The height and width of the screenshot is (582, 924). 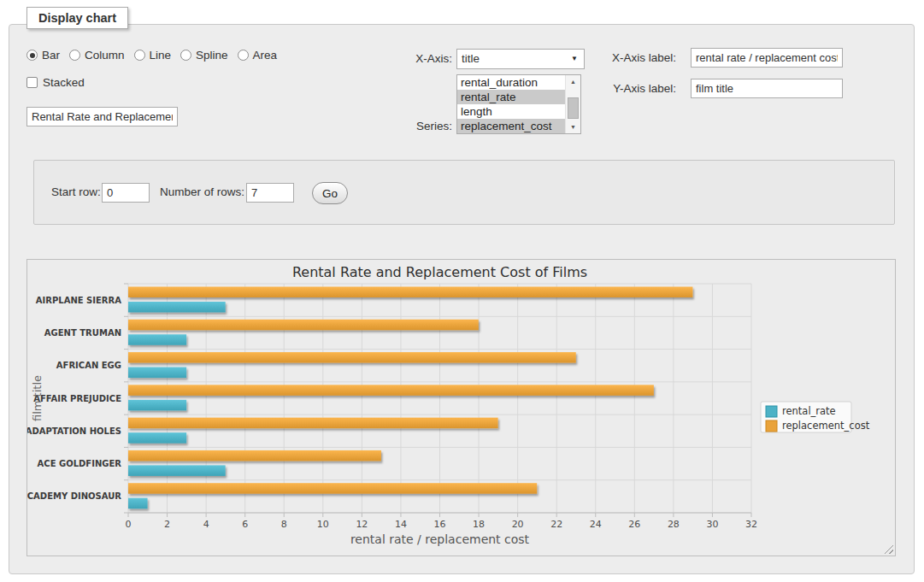 I want to click on stacked-label: Stacked, so click(x=63, y=82).